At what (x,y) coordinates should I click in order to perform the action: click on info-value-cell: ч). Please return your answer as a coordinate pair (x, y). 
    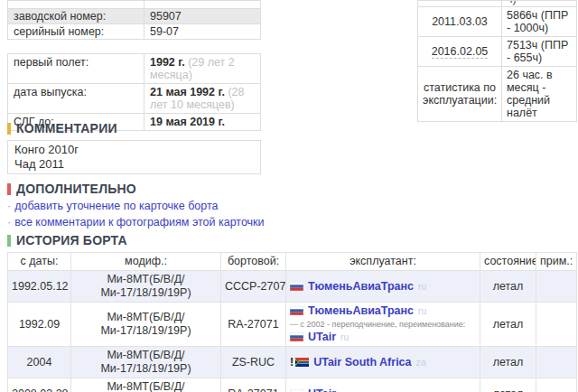
    Looking at the image, I should click on (540, 4).